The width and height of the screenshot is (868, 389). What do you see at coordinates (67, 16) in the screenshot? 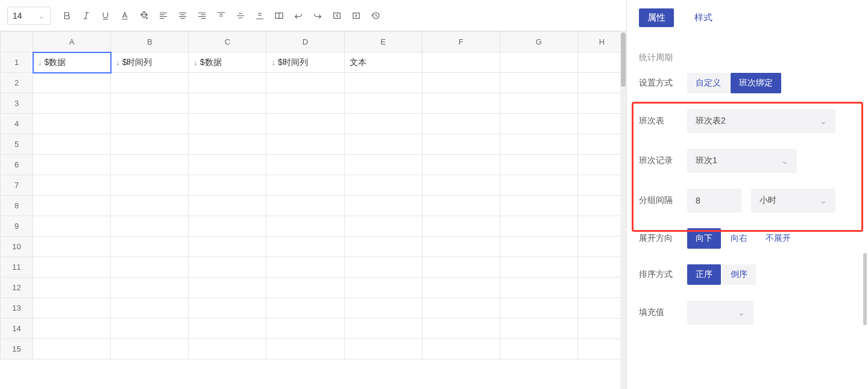
I see `bold-button` at bounding box center [67, 16].